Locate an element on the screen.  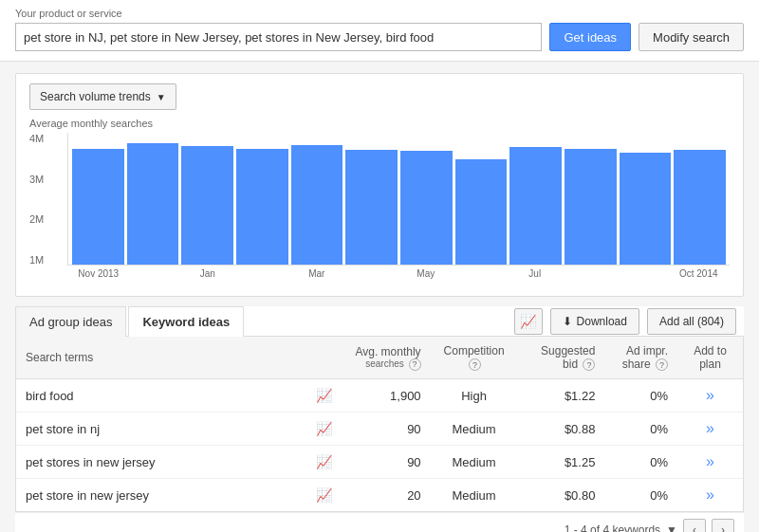
x-label-8: Jul is located at coordinates (535, 273).